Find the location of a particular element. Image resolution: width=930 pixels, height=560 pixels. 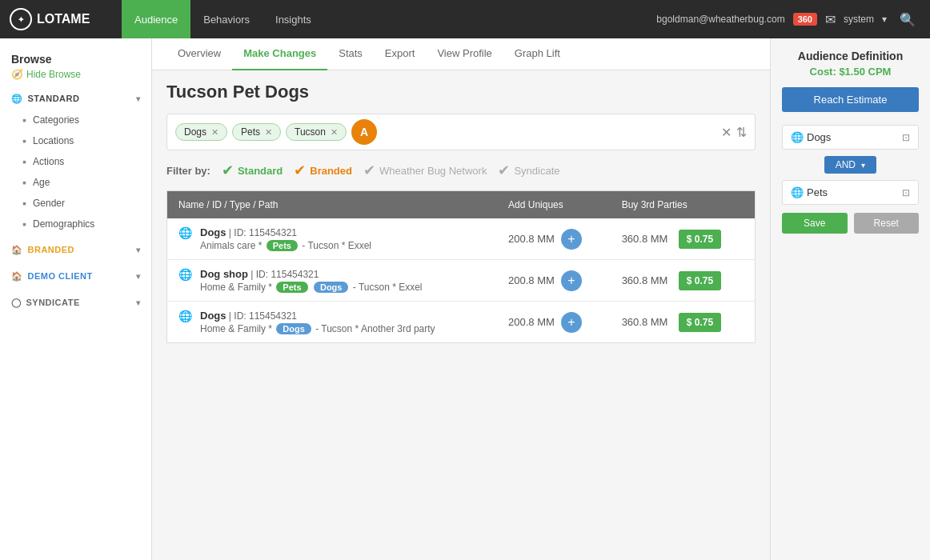

edit-icon-dogs: ⊡ is located at coordinates (906, 138).